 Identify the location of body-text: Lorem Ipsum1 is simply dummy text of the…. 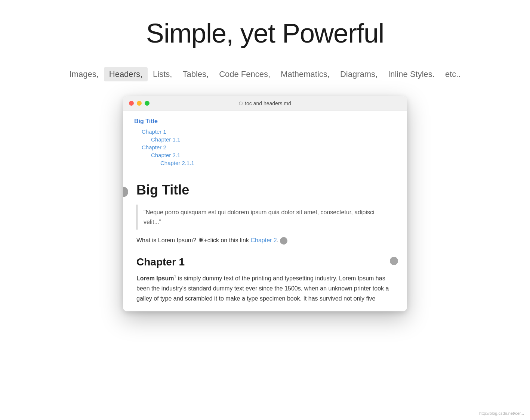
(265, 289).